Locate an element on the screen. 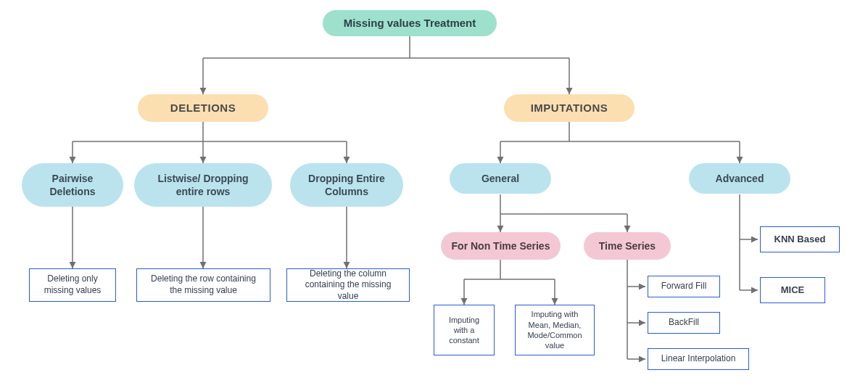 Image resolution: width=868 pixels, height=391 pixels. knn-based-box: KNN Based is located at coordinates (800, 239).